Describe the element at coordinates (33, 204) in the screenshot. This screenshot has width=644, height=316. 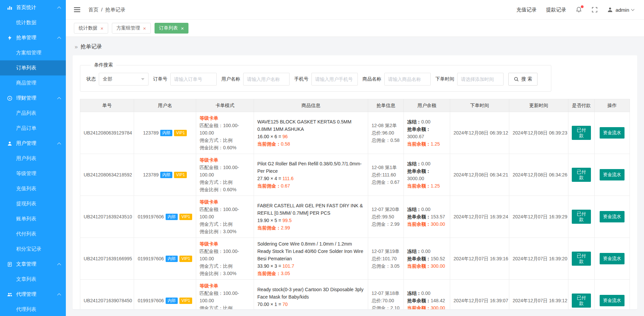
I see `sidebar-section-items: 用户列表 等级管理 充值列表 提现列表 账单列表 代付列表 积分宝记录` at that location.